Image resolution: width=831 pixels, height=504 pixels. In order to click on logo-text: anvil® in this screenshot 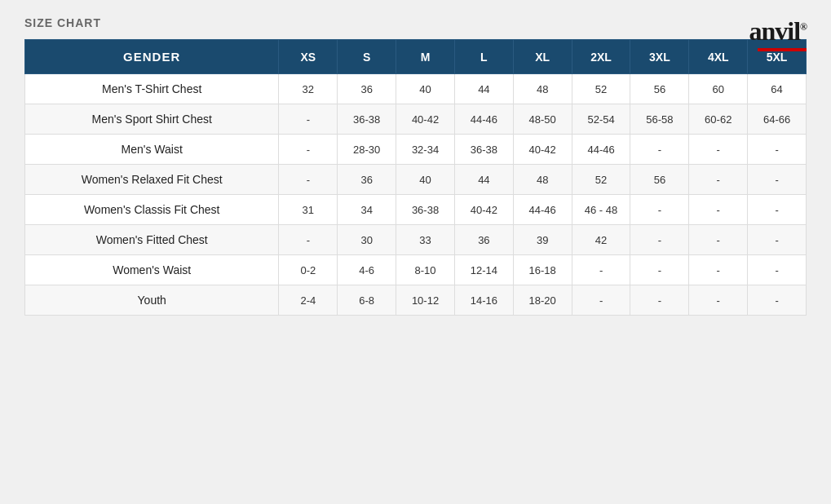, I will do `click(778, 31)`.